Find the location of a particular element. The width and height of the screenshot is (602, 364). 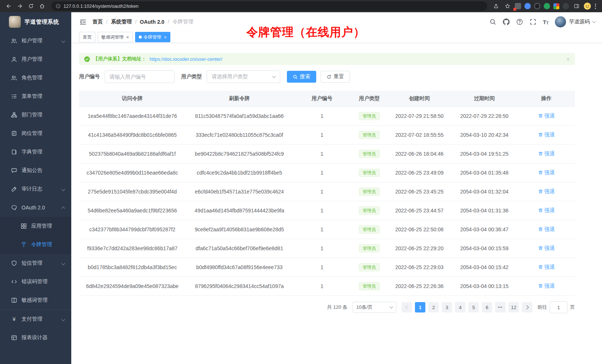

sidebar-item-role: 角色管理 is located at coordinates (36, 78).